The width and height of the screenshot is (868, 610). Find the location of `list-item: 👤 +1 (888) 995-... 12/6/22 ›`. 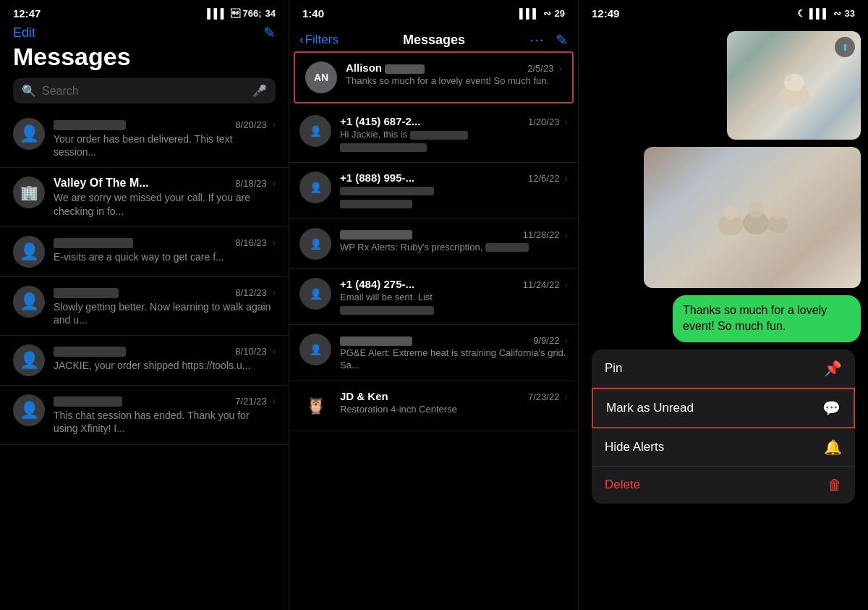

list-item: 👤 +1 (888) 995-... 12/6/22 › is located at coordinates (434, 191).